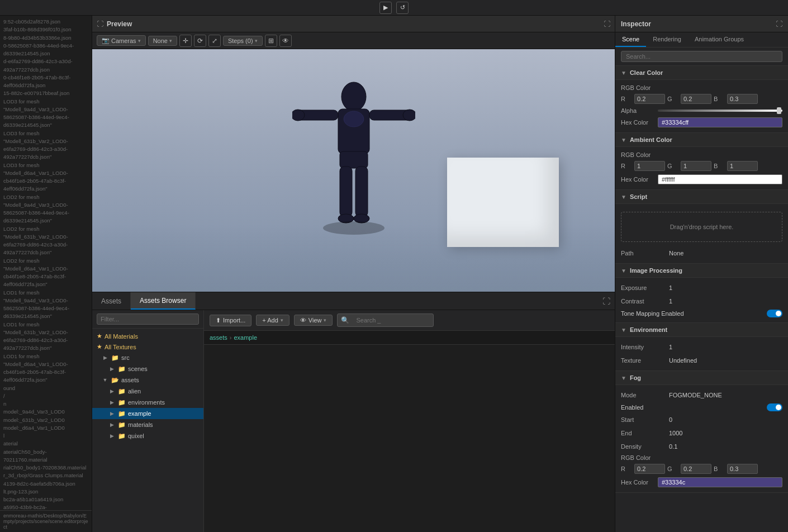  I want to click on preview-expand-icon: ⛶, so click(607, 24).